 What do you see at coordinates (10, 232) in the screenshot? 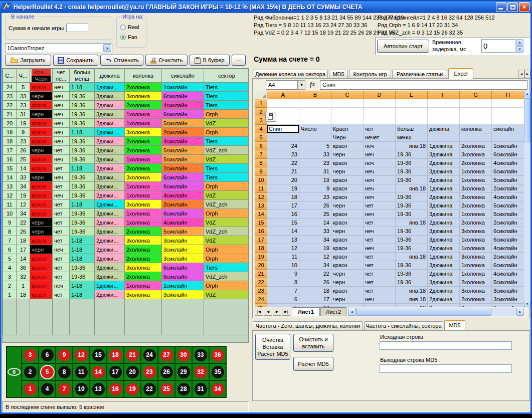
I see `cell-spin: 8` at bounding box center [10, 232].